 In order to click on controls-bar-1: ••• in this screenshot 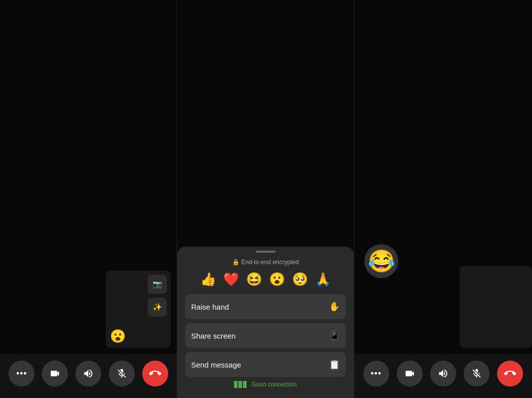, I will do `click(88, 376)`.